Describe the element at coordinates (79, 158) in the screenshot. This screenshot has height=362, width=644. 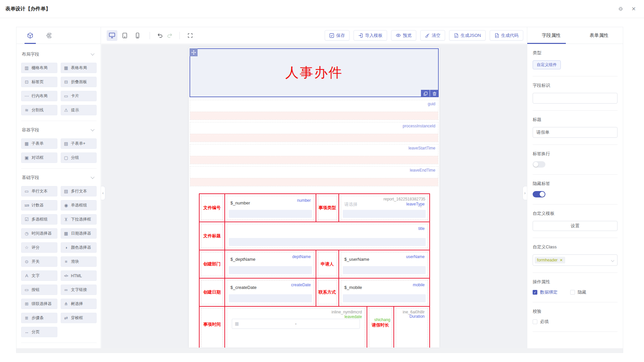
I see `palette-item-group: ▢分组` at that location.